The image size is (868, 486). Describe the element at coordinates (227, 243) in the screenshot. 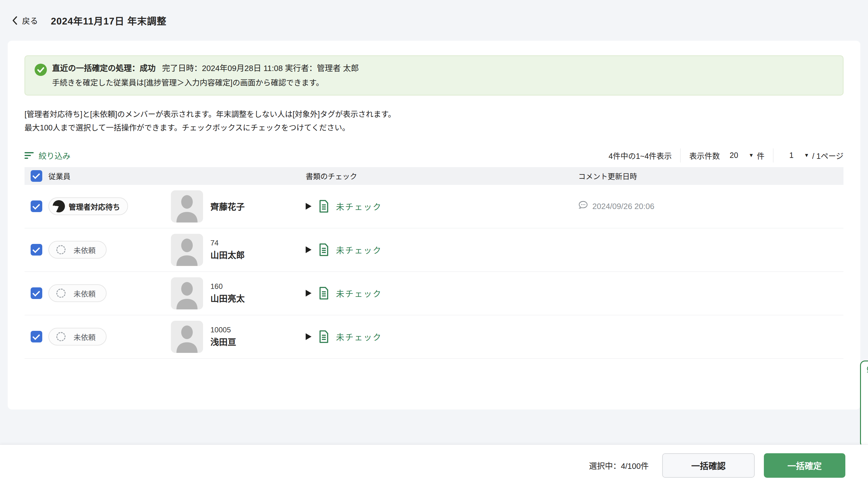

I see `employee-number: 74` at that location.